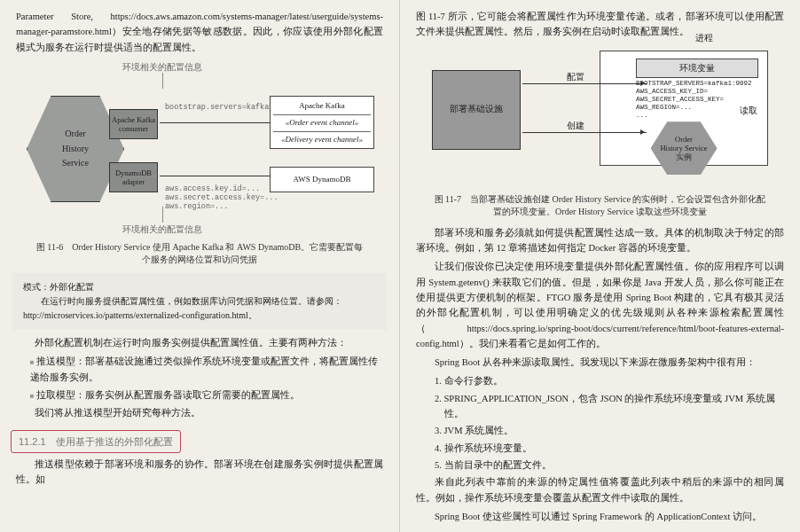 Image resolution: width=800 pixels, height=532 pixels. What do you see at coordinates (576, 126) in the screenshot?
I see `create-label: 创建` at bounding box center [576, 126].